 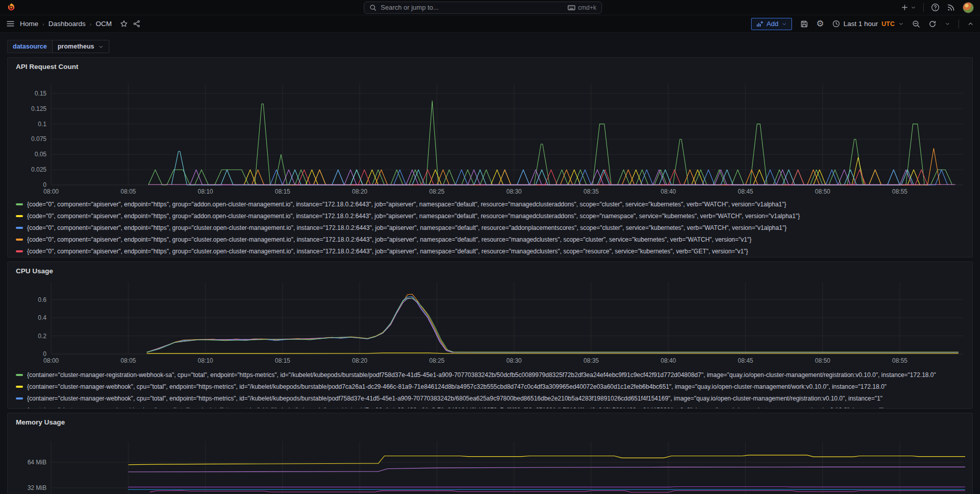 I want to click on chevron-down-icon, so click(x=947, y=23).